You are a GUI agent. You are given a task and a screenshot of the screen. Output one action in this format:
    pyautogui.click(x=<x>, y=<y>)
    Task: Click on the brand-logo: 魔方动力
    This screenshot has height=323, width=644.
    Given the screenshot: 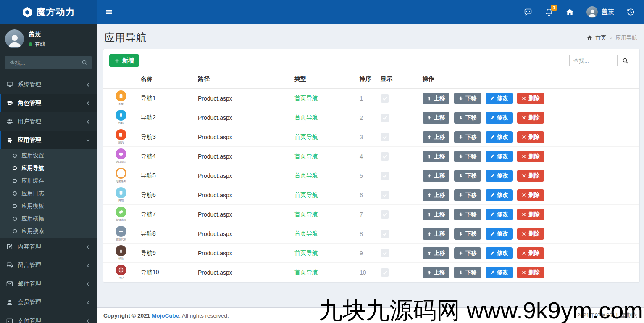 What is the action you would take?
    pyautogui.click(x=48, y=12)
    